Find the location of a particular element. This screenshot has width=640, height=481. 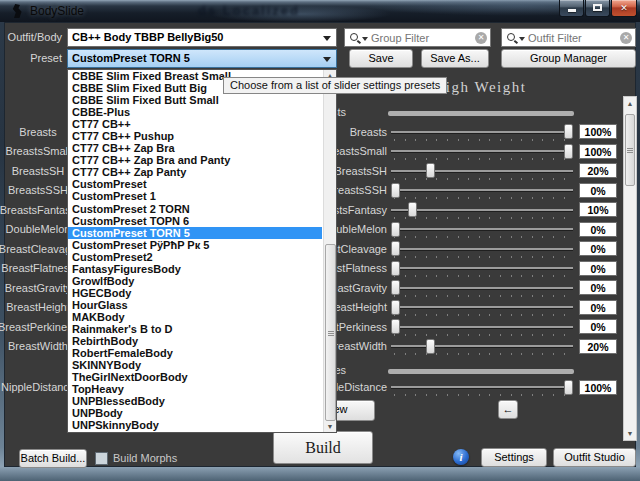

settings-button: Settings is located at coordinates (514, 458).